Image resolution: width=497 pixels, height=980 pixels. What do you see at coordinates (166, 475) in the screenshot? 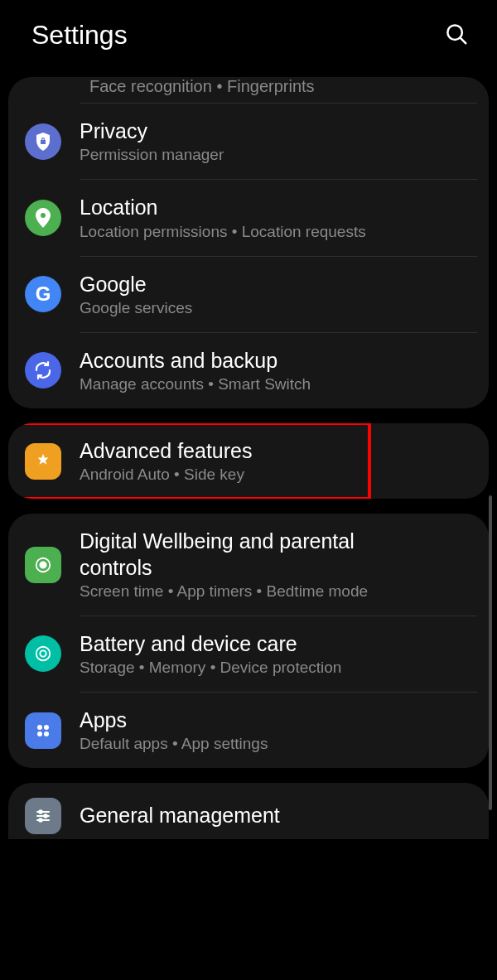
I see `row-sub: Android Auto • Side key` at bounding box center [166, 475].